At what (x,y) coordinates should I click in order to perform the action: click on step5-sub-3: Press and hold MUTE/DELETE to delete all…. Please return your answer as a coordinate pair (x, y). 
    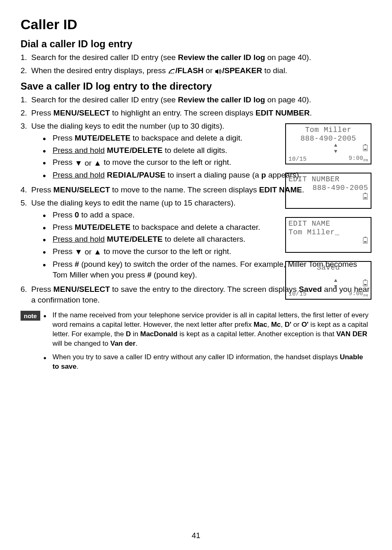
    Looking at the image, I should click on (174, 239).